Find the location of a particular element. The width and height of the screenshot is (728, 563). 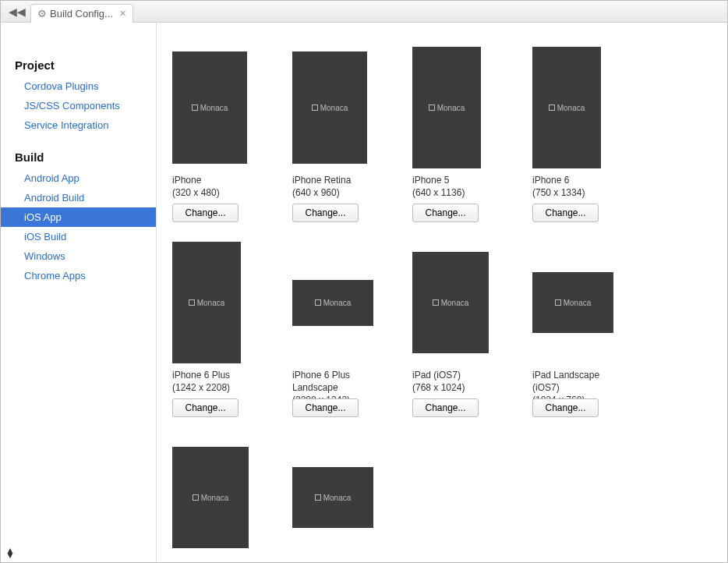

splash-title: iPhone 6 Plus Landscape(2208 x 1242) is located at coordinates (340, 381).